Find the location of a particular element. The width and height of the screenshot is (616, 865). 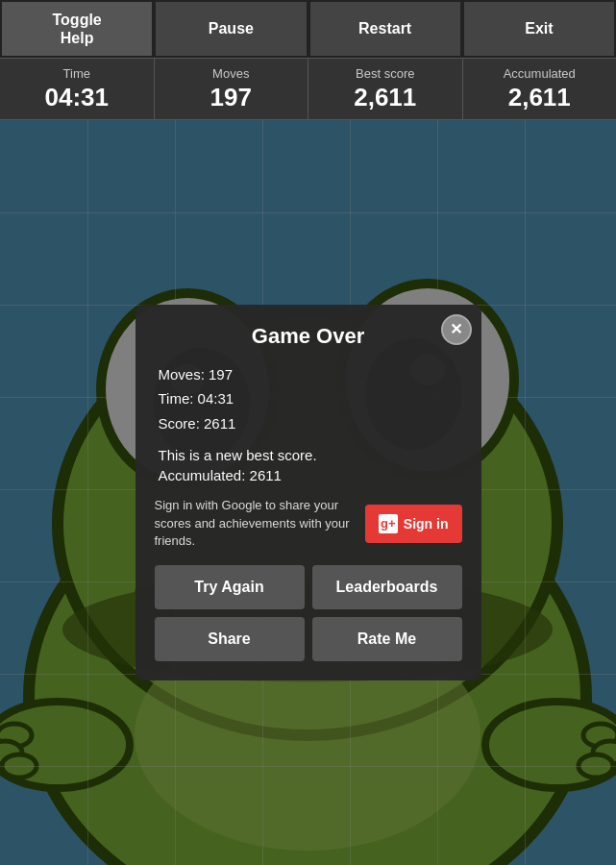

accumulated-stat: Accumulated 2,611 is located at coordinates (540, 88).